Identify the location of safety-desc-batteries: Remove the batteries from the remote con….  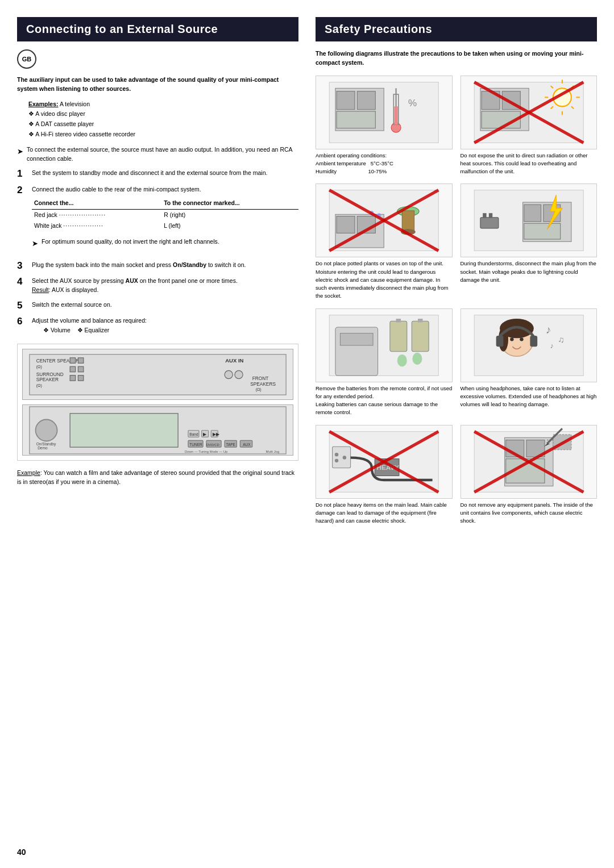
(384, 401).